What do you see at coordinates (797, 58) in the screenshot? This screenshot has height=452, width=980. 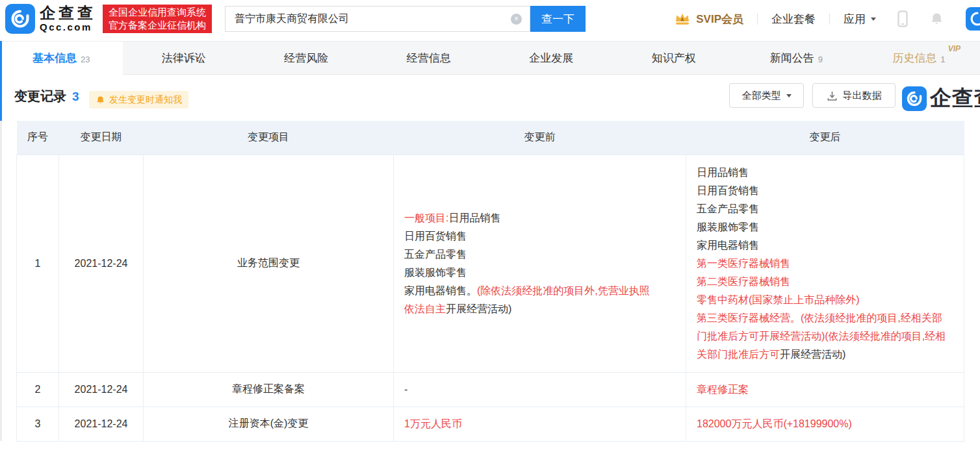 I see `tab-news-announcements: 新闻公告 9` at bounding box center [797, 58].